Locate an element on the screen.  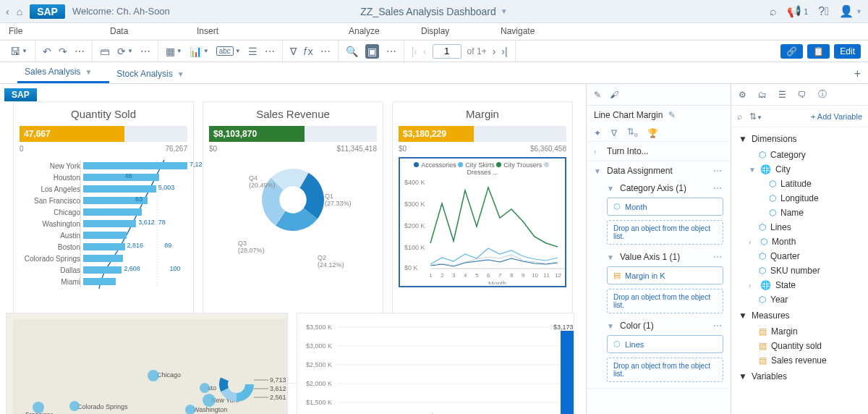
sort-icon: ⇅▼ is located at coordinates (756, 117).